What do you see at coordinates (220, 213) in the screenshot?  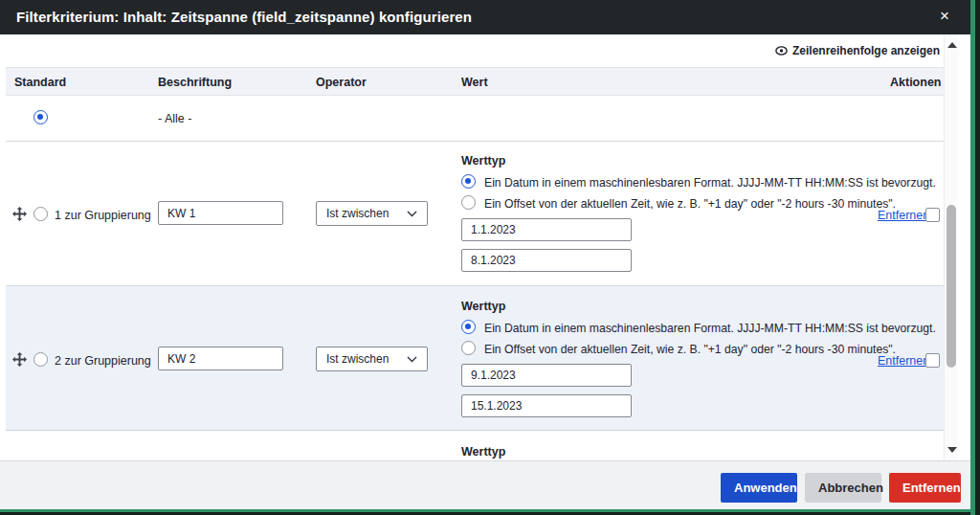 I see `row1-beschriftung-input` at bounding box center [220, 213].